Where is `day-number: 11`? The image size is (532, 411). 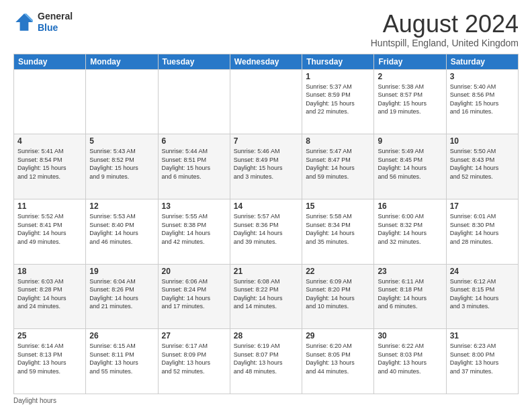
day-number: 11 is located at coordinates (50, 206).